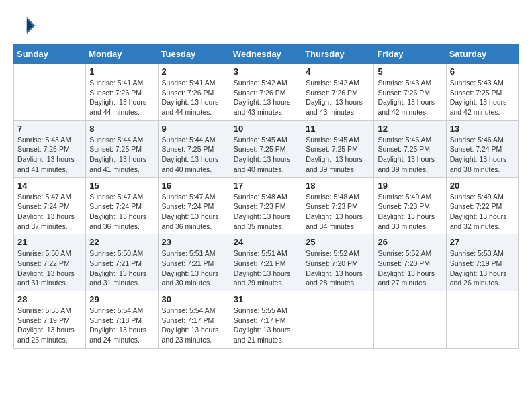  What do you see at coordinates (339, 263) in the screenshot?
I see `calendar-cell: 25Sunrise: 5:52 AM Sunset: 7:20 PM Dayli…` at bounding box center [339, 263].